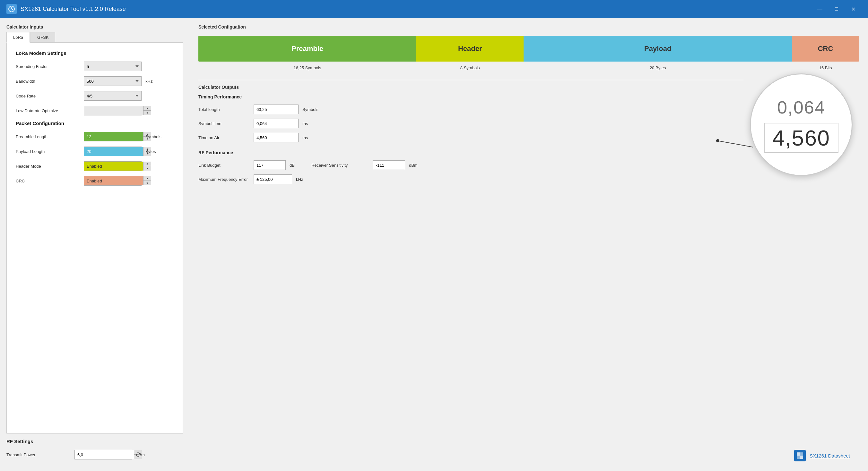  I want to click on symbol-time-label: Symbol time, so click(224, 124).